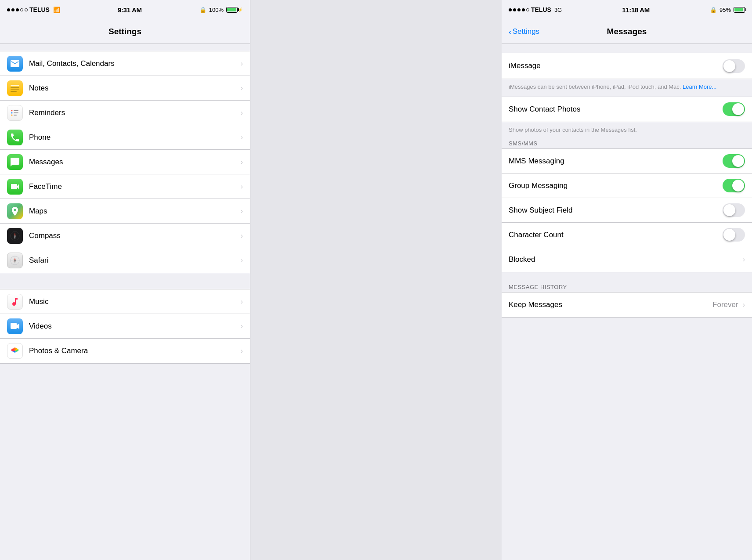 The height and width of the screenshot is (560, 752). I want to click on bottom-gap-right, so click(627, 326).